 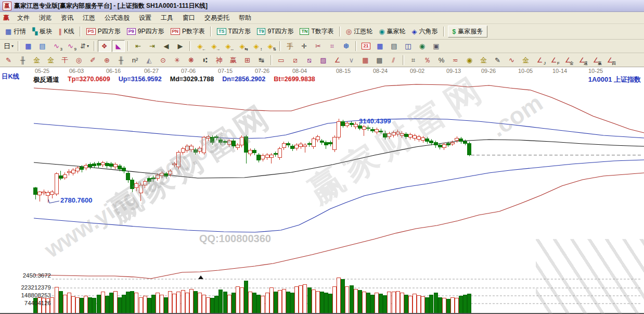 What do you see at coordinates (177, 60) in the screenshot?
I see `draw-button-12: ✳` at bounding box center [177, 60].